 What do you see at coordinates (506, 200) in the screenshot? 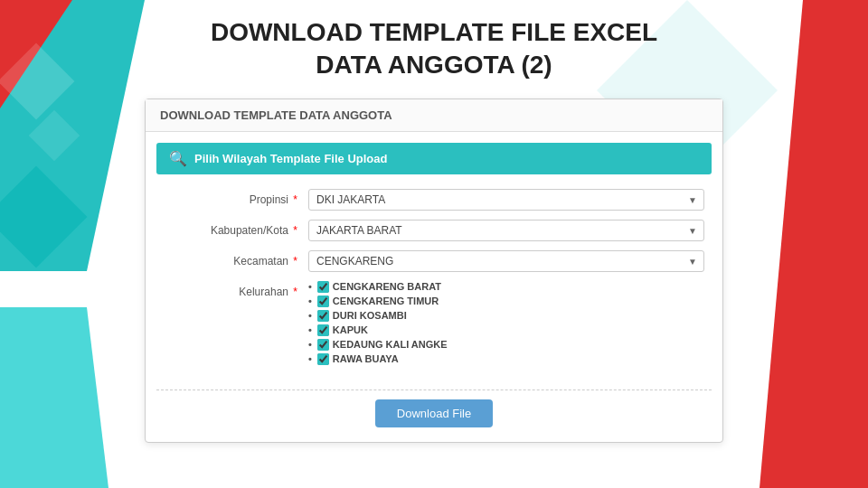
I see `propinsi-select: DKI JAKARTA` at bounding box center [506, 200].